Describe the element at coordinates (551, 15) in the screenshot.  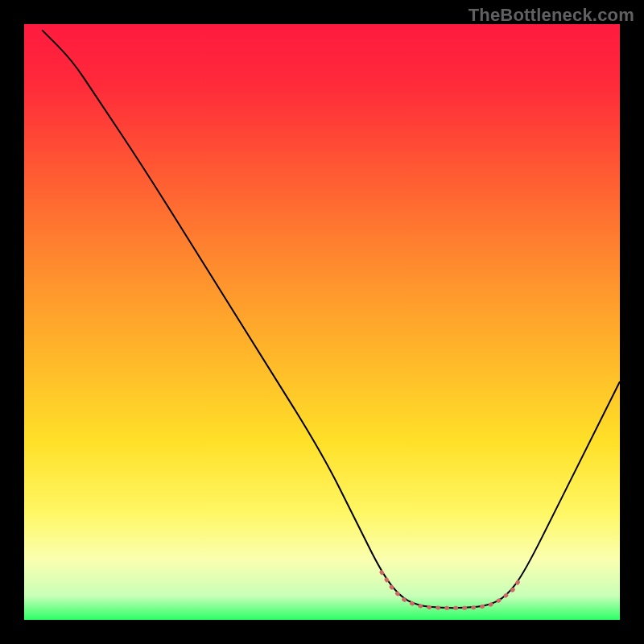
I see `watermark-text: TheBottleneck.com` at that location.